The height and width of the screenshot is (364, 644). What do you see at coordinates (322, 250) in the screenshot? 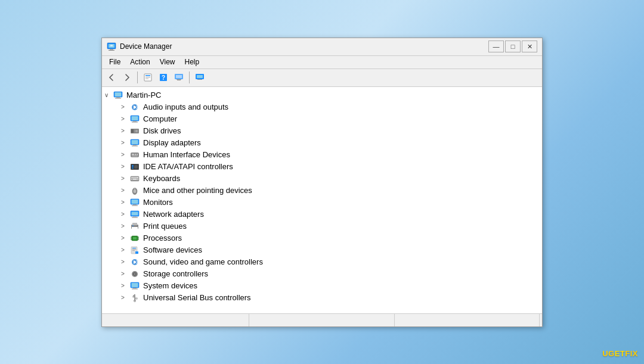
I see `list-item: > Software devices` at bounding box center [322, 250].